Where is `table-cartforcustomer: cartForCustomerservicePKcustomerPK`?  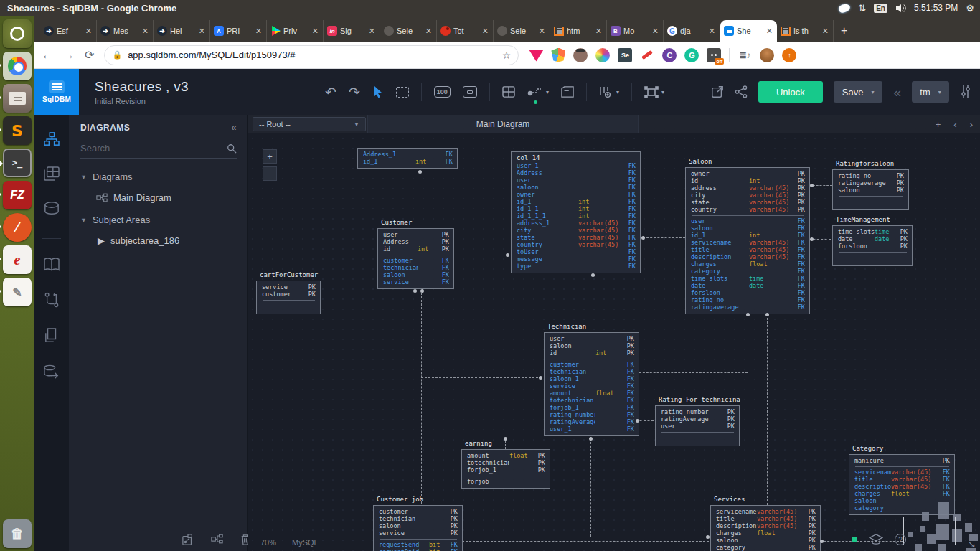
table-cartforcustomer: cartForCustomerservicePKcustomerPK is located at coordinates (288, 297).